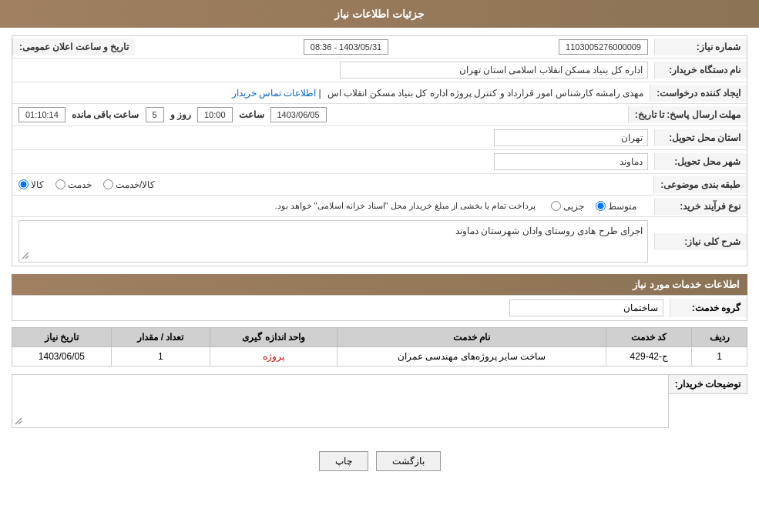  What do you see at coordinates (472, 337) in the screenshot?
I see `col-header-service-name: نام خدمت` at bounding box center [472, 337].